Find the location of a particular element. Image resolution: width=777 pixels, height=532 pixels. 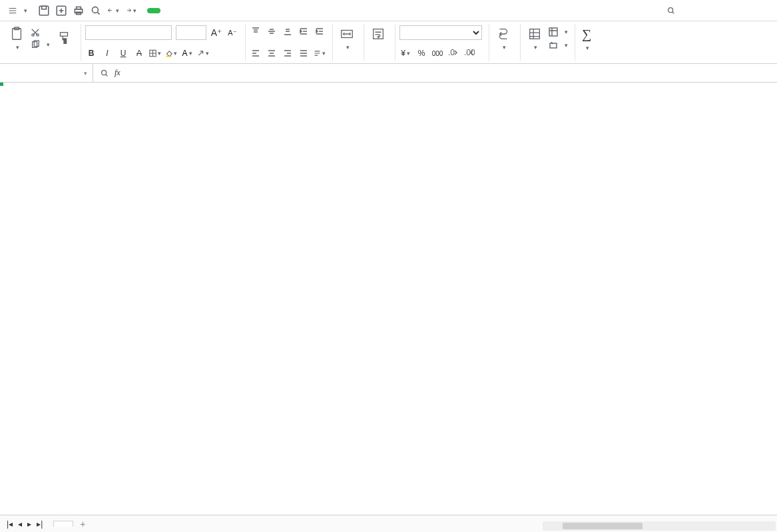

svg-text: .00 is located at coordinates (469, 53).